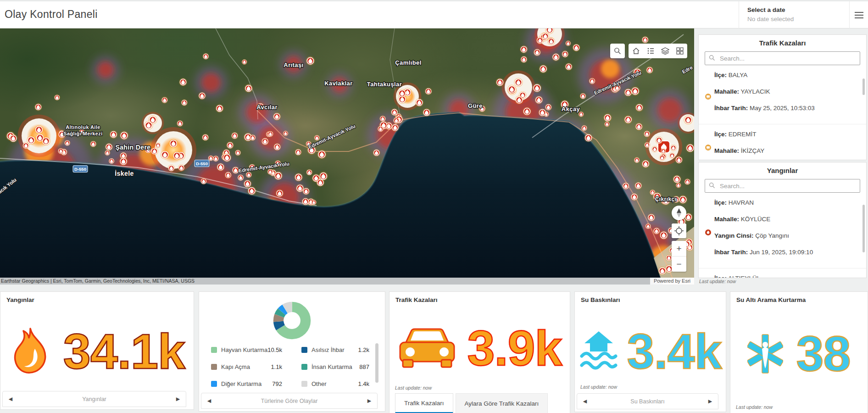 This screenshot has width=868, height=413. I want to click on fires-search-input, so click(786, 186).